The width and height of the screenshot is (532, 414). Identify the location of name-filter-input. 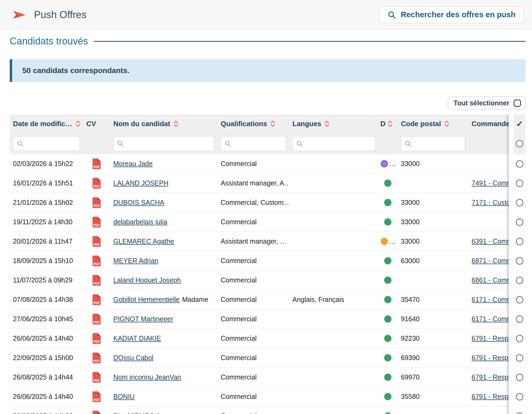
(168, 144).